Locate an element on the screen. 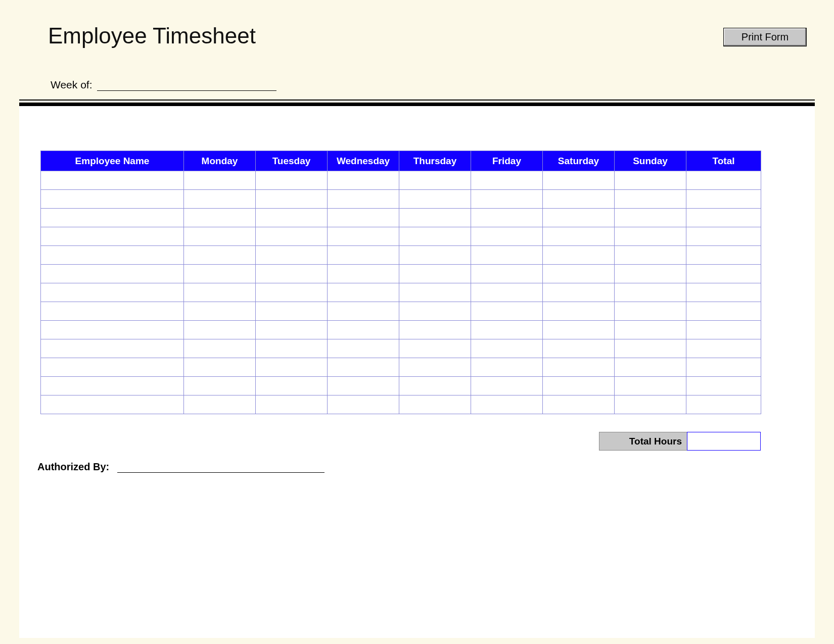 This screenshot has height=644, width=834. authorized-by-input is located at coordinates (221, 466).